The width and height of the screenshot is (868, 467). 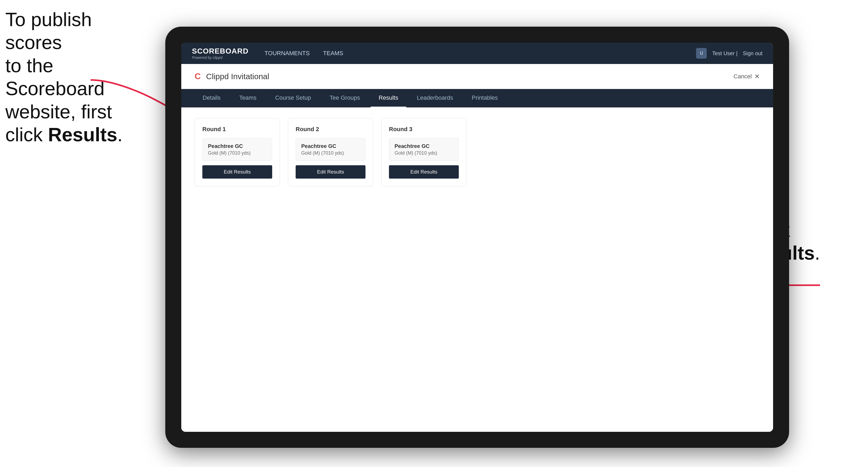 What do you see at coordinates (477, 152) in the screenshot?
I see `rounds-section: Round 1 Peachtree GC Gold (M) (7010 yds)…` at bounding box center [477, 152].